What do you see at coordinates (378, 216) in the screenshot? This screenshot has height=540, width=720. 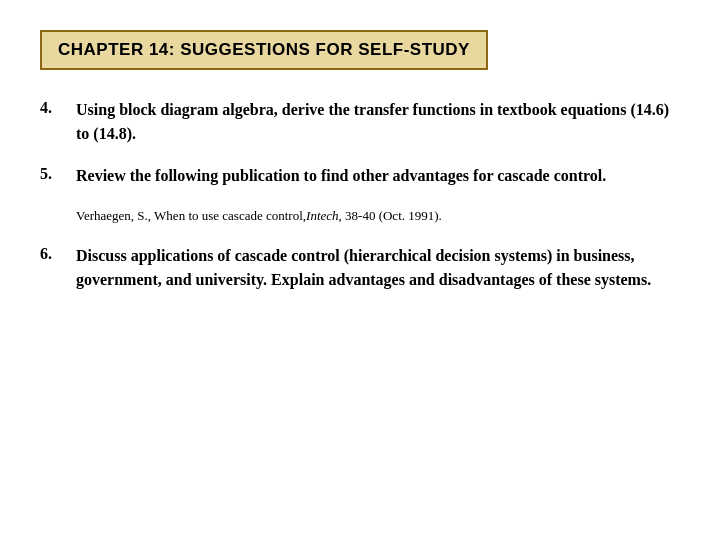 I see `reference-block: Verhaegen, S., When to use cascade contr…` at bounding box center [378, 216].